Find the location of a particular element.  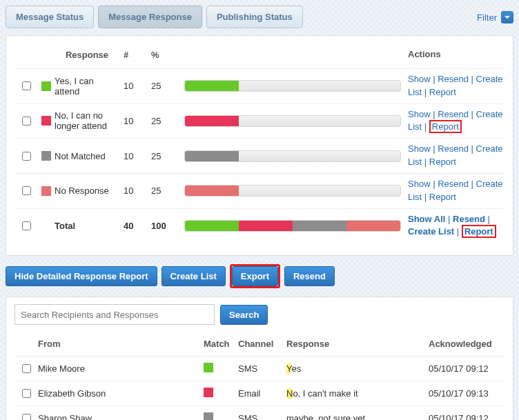

col-header-count: # is located at coordinates (137, 55).